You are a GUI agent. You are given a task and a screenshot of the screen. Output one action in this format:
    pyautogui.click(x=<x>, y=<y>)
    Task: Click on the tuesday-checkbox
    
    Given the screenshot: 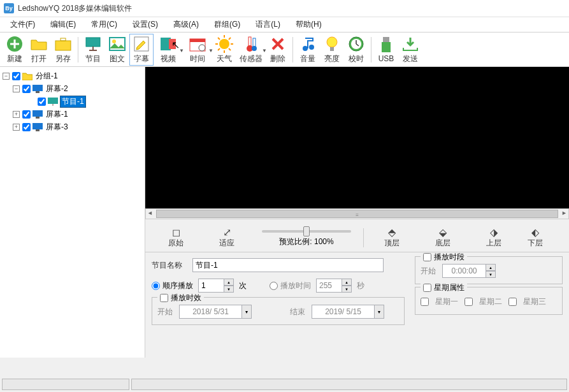 What is the action you would take?
    pyautogui.click(x=469, y=302)
    